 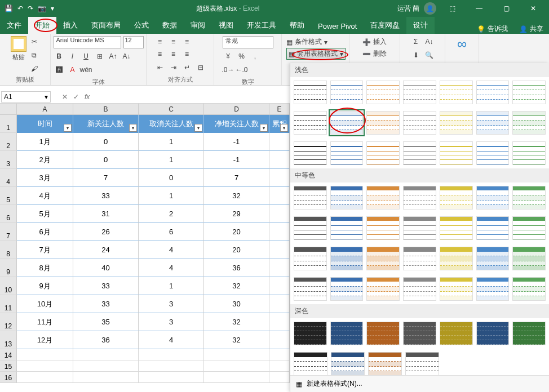 What do you see at coordinates (8, 178) in the screenshot?
I see `row-header: 4` at bounding box center [8, 178].